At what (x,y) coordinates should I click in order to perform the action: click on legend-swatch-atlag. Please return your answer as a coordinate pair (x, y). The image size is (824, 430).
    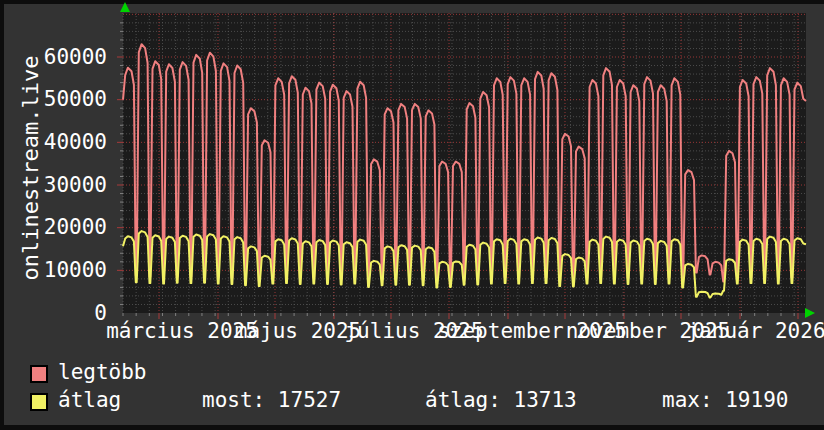
    Looking at the image, I should click on (39, 402).